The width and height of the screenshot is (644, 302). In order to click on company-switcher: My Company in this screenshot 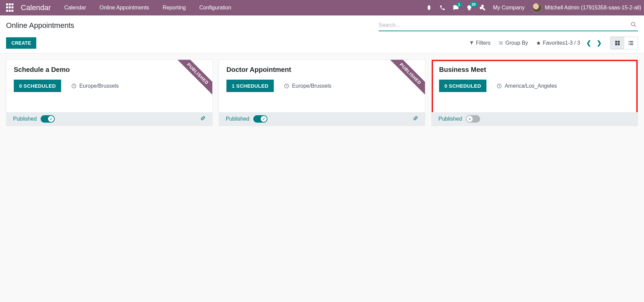, I will do `click(509, 8)`.